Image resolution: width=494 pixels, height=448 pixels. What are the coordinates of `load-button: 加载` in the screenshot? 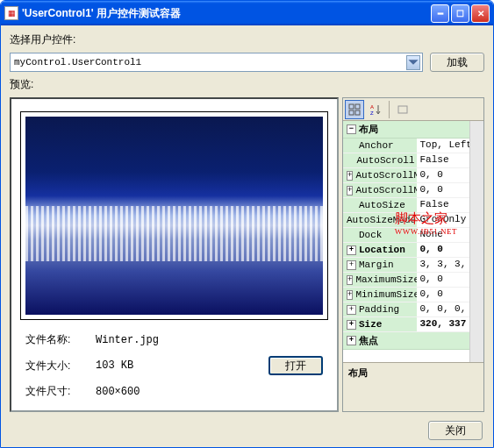 It's located at (457, 62).